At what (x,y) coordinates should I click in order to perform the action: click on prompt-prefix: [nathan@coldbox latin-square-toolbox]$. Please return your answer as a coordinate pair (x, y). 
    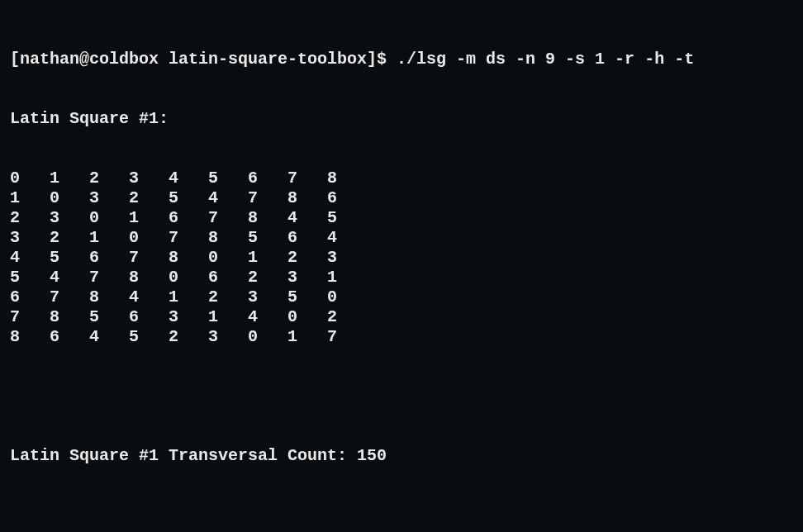
    Looking at the image, I should click on (203, 59).